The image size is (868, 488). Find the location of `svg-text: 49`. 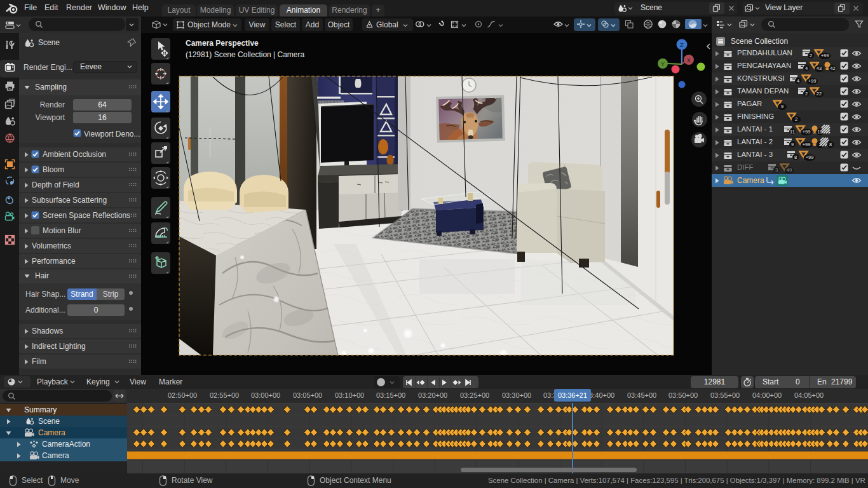

svg-text: 49 is located at coordinates (789, 170).